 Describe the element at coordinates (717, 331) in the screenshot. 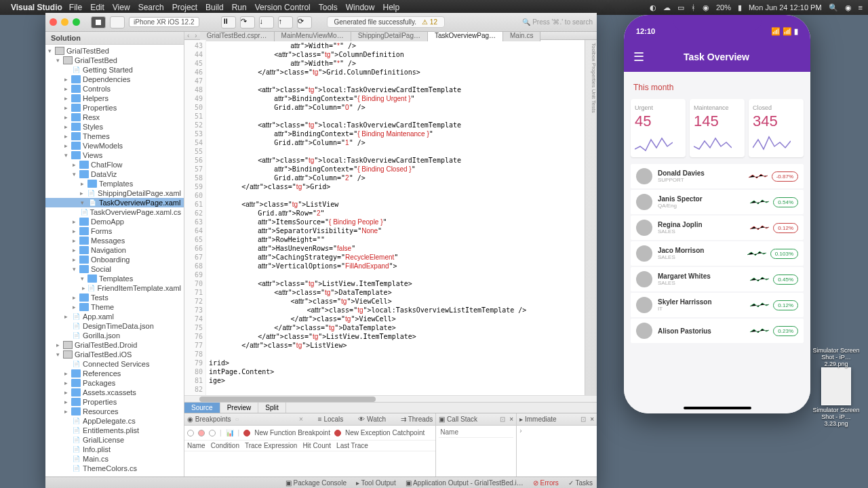

I see `person-row: Alison Pastorius 0.23%` at that location.